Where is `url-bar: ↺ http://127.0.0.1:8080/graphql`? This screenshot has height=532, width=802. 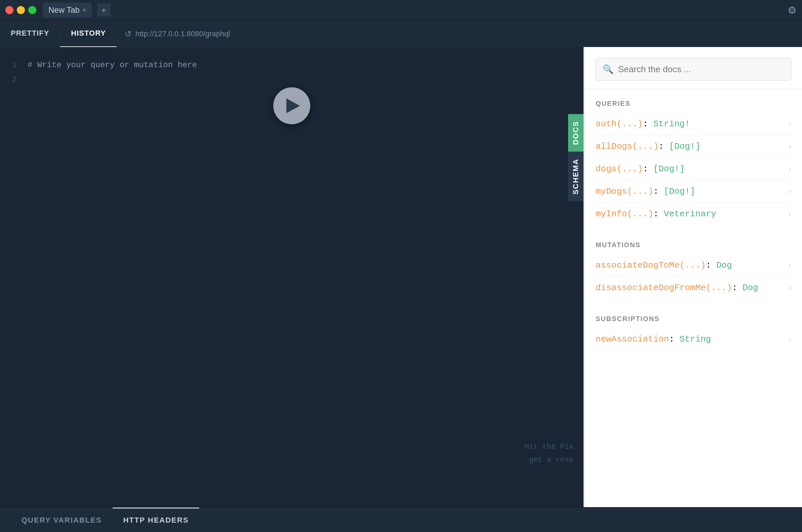
url-bar: ↺ http://127.0.0.1:8080/graphql is located at coordinates (459, 34).